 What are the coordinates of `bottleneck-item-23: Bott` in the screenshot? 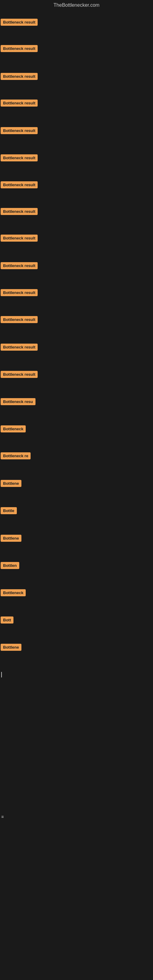 It's located at (7, 620).